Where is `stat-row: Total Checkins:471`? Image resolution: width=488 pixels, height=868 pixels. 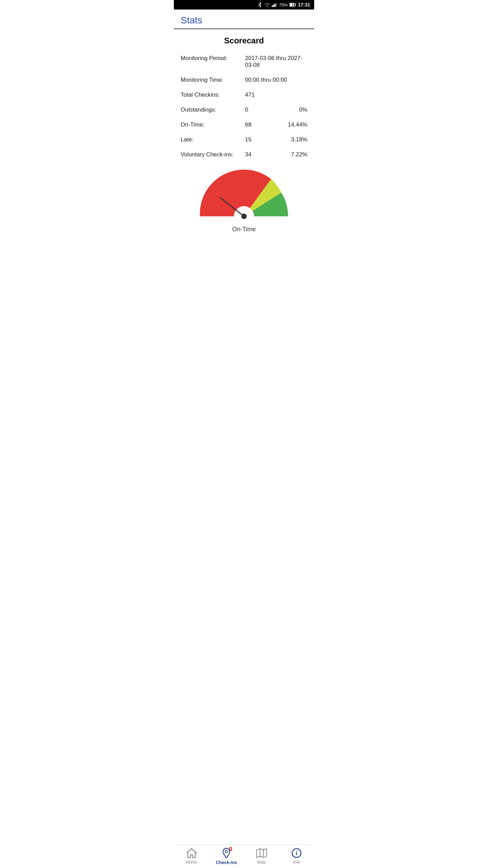
stat-row: Total Checkins:471 is located at coordinates (244, 95).